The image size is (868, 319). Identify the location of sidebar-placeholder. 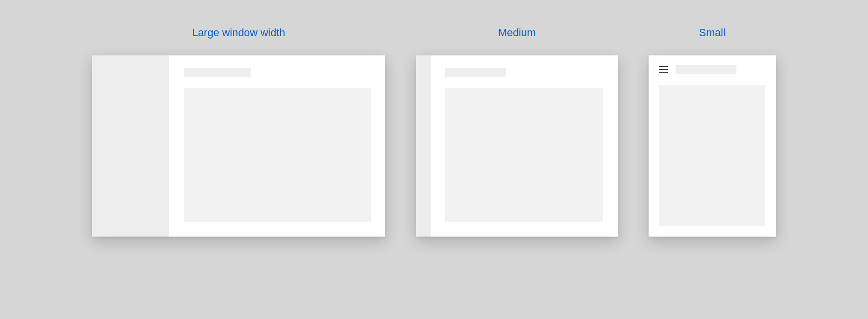
(131, 146).